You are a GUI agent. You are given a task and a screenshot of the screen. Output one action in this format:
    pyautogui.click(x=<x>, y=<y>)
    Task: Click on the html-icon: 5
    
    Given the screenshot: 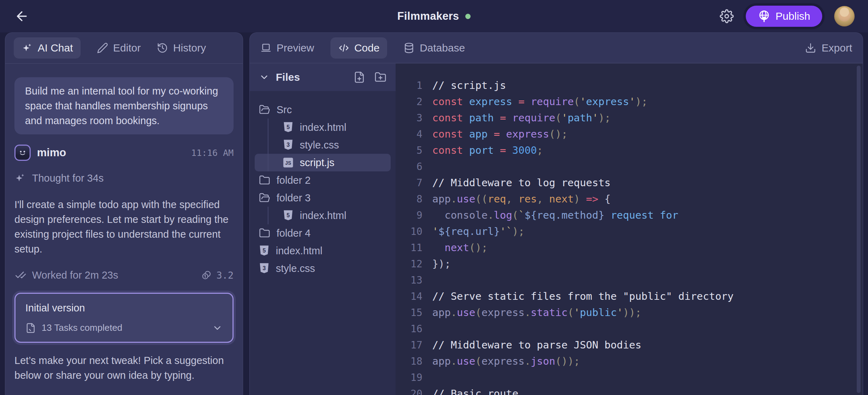 What is the action you would take?
    pyautogui.click(x=288, y=215)
    